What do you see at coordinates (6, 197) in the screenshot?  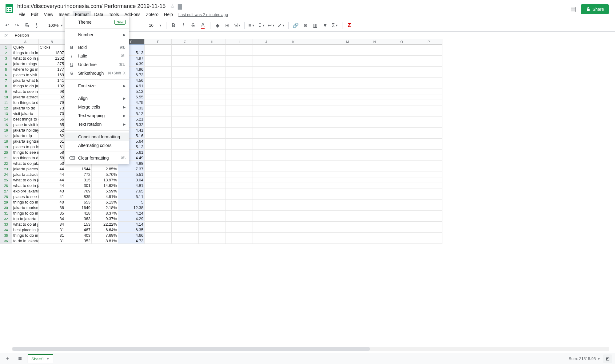 I see `row-header: 28` at bounding box center [6, 197].